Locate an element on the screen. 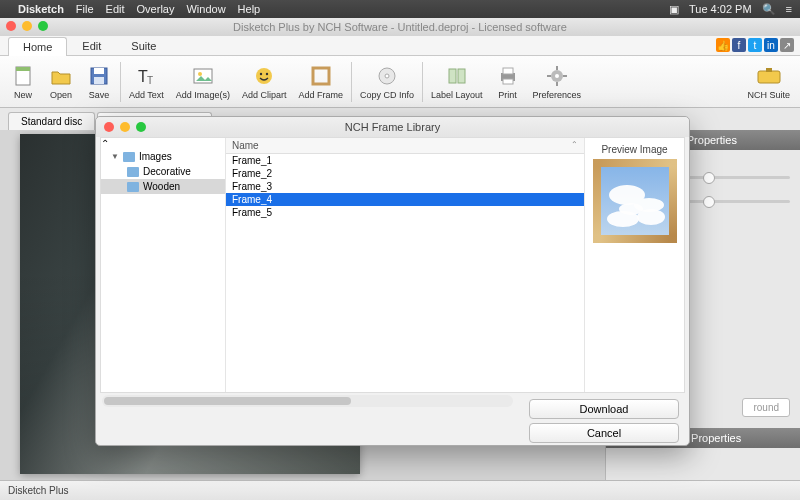 This screenshot has height=500, width=800. list-sort-icon: ⌃ is located at coordinates (574, 146).